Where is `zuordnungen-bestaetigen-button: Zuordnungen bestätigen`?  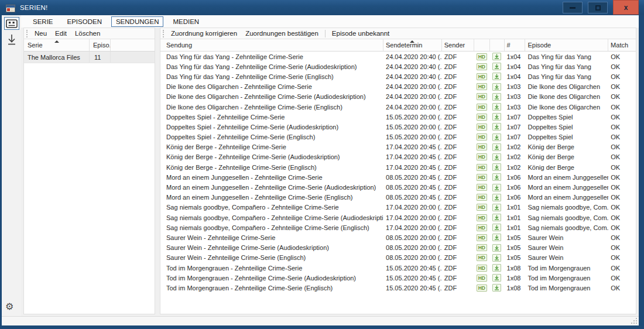
zuordnungen-bestaetigen-button: Zuordnungen bestätigen is located at coordinates (282, 33).